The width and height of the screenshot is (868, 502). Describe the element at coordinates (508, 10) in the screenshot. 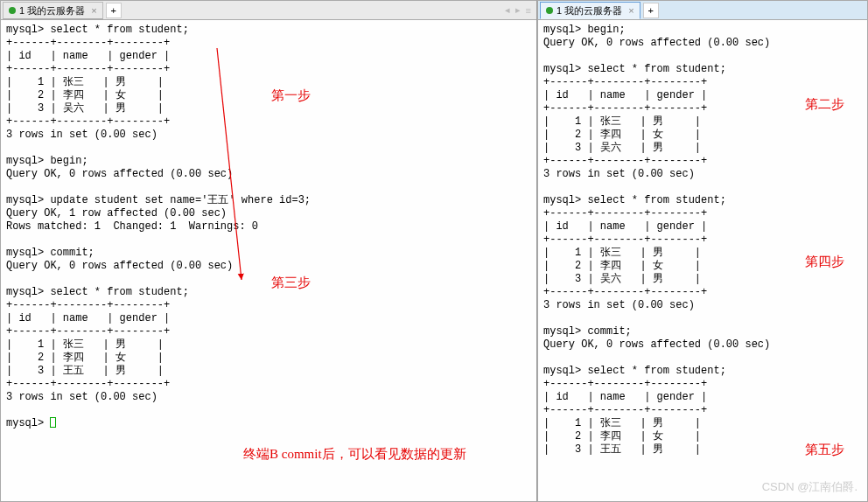

I see `prev-icon: ◂` at that location.